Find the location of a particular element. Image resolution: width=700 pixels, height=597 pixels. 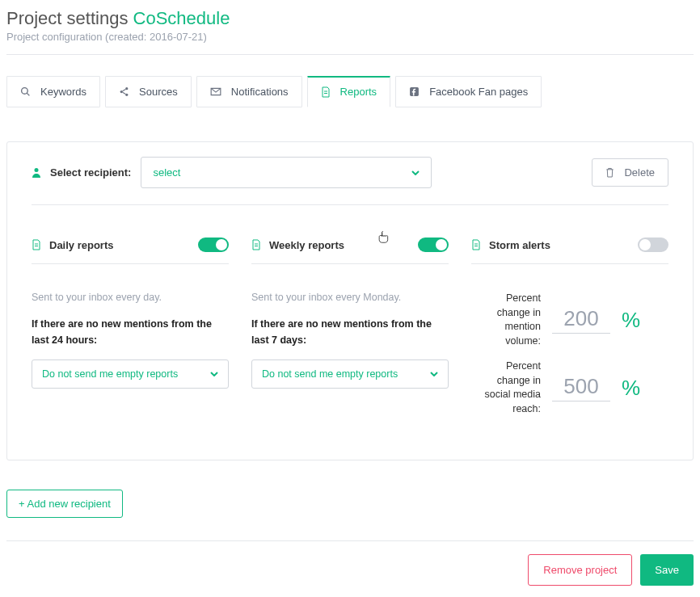

header-divider is located at coordinates (350, 55).